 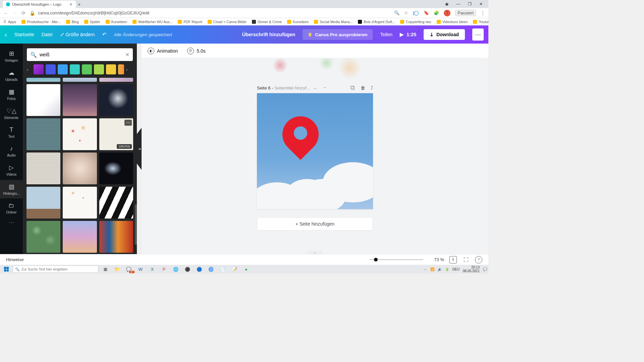 I want to click on tray-chevron-icon: ︿, so click(x=425, y=269).